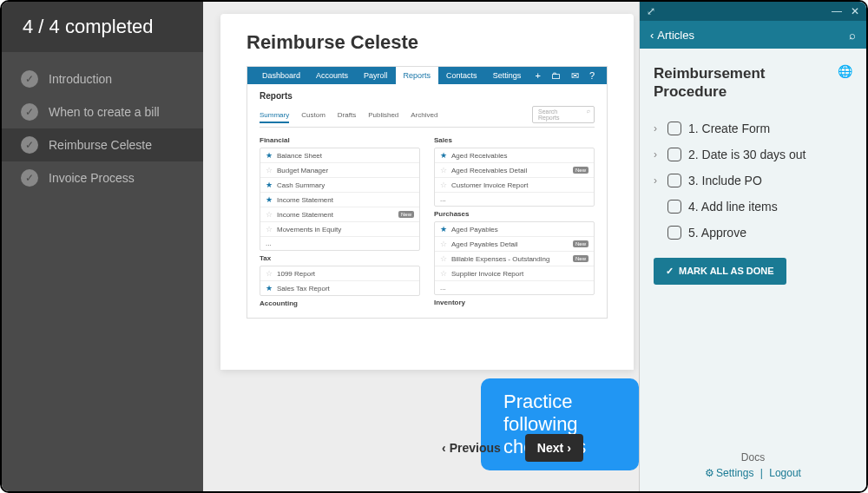 The height and width of the screenshot is (493, 868). I want to click on purchases-list: ★Aged Payables ☆Aged Payables DetailNew …, so click(514, 259).